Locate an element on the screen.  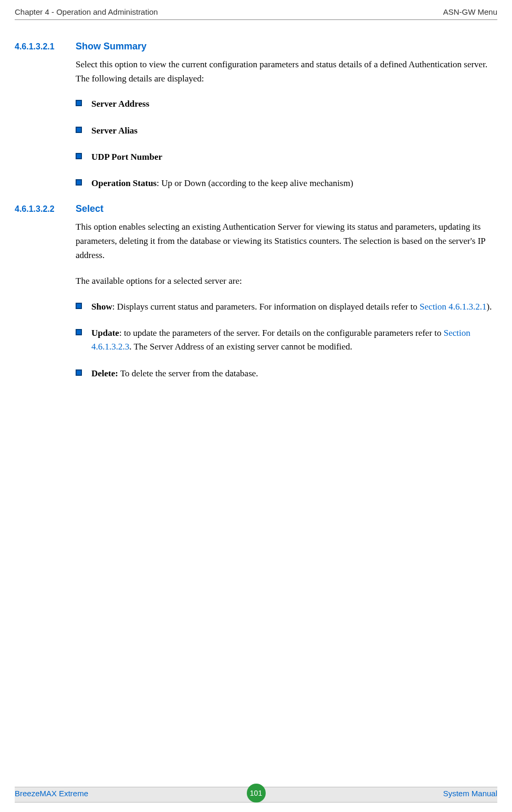
bullet-text: Delete: To delete the server from the da… is located at coordinates (175, 374).